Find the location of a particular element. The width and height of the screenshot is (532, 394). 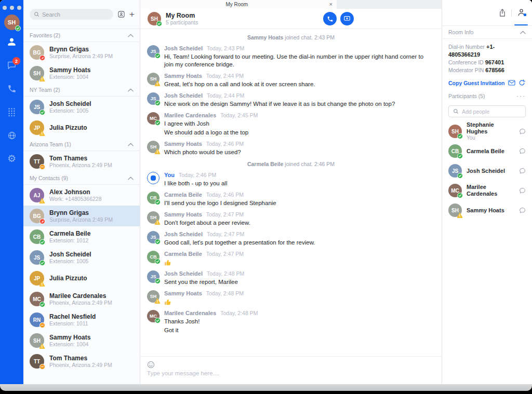

contact-text: Marilee CardenalesPhoenix, Arizona 2:49 … is located at coordinates (81, 299).